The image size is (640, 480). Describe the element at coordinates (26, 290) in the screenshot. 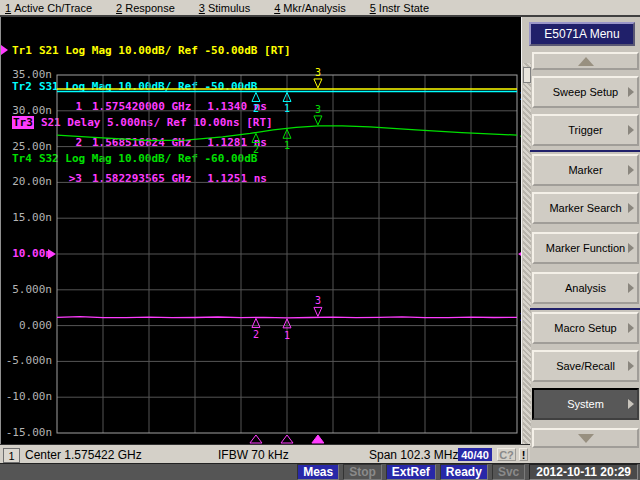

I see `y-tick: 5.000n` at that location.